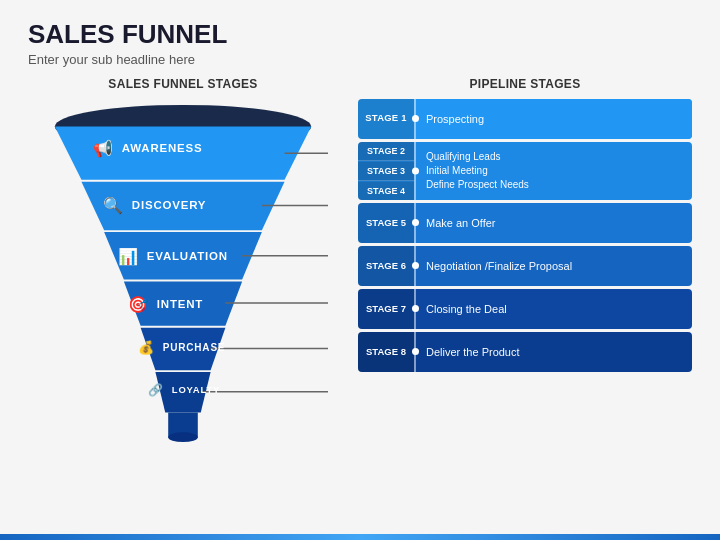  What do you see at coordinates (386, 191) in the screenshot?
I see `stage-4-label: STAGE 4` at bounding box center [386, 191].